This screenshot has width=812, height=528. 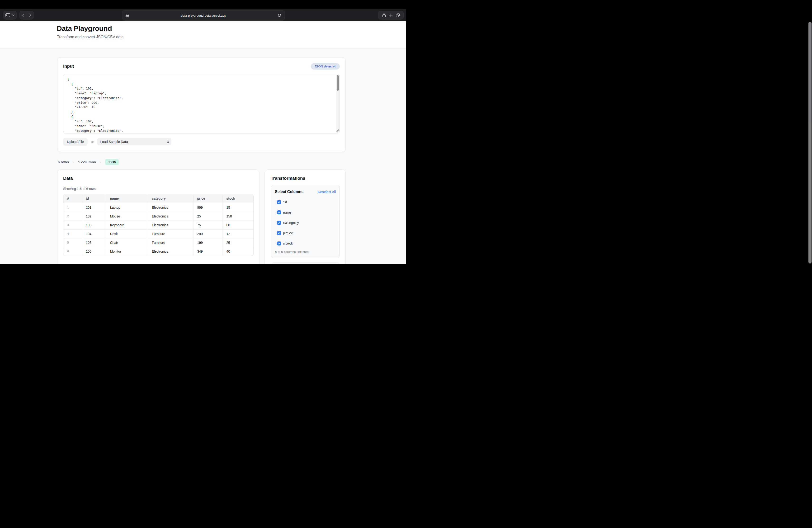 What do you see at coordinates (73, 216) in the screenshot?
I see `row-index-cell: 2` at bounding box center [73, 216].